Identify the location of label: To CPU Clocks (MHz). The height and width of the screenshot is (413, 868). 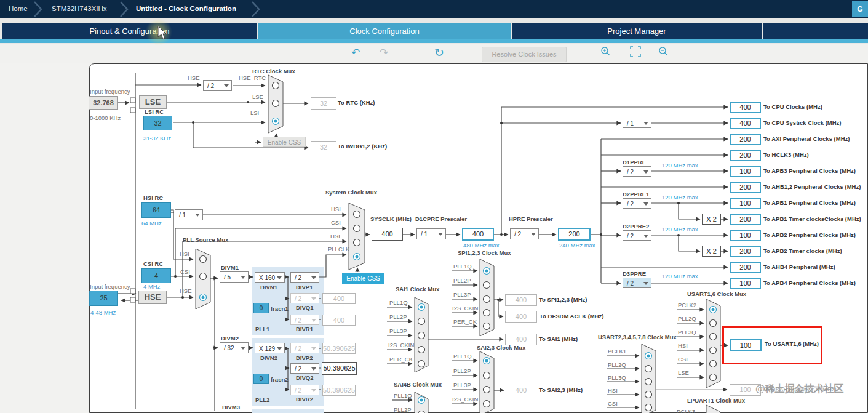
(793, 107).